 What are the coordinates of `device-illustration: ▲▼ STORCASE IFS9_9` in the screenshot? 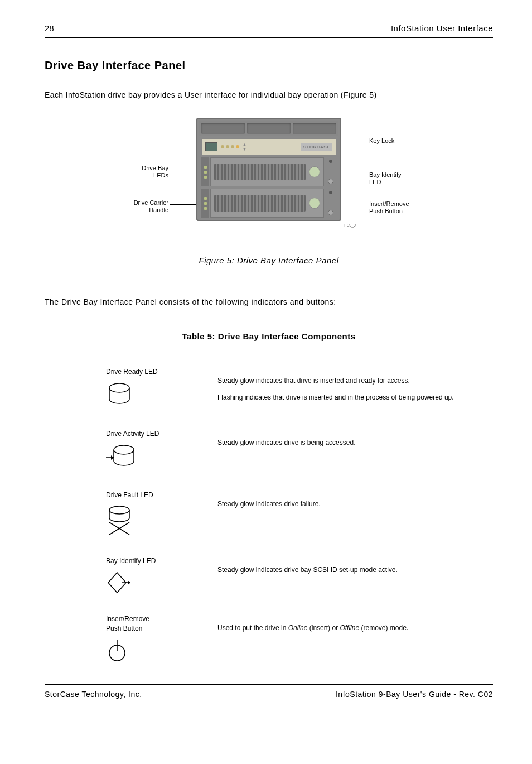 It's located at (269, 170).